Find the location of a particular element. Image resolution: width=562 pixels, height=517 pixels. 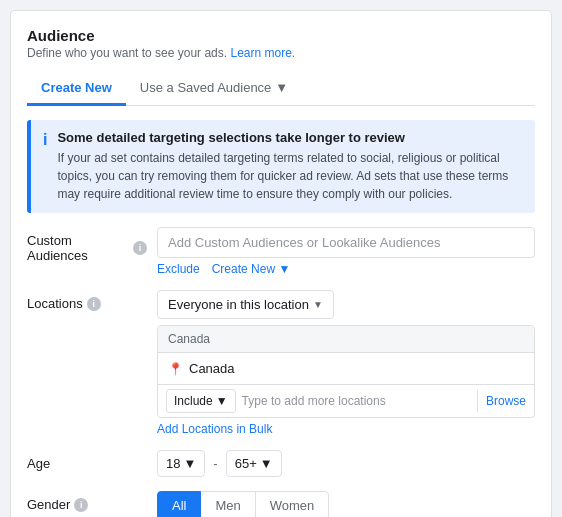

exclude-link: Exclude is located at coordinates (178, 269).